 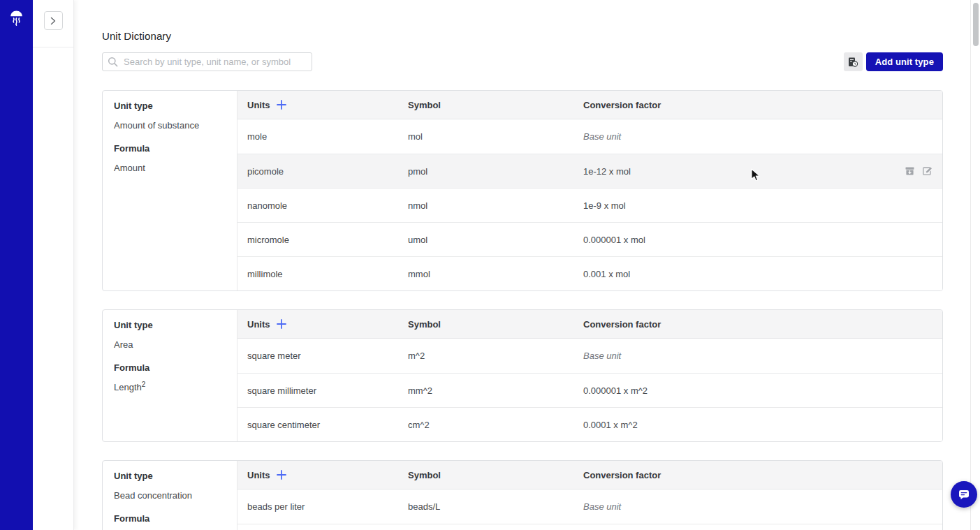 I want to click on toolbar: Add unit type, so click(x=522, y=61).